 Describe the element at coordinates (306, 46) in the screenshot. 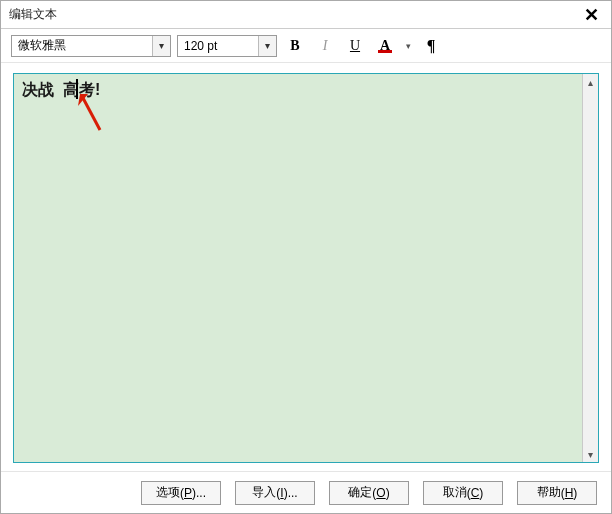

I see `formatting-toolbar: ▾ ▾ B I U A ▾ ¶` at that location.